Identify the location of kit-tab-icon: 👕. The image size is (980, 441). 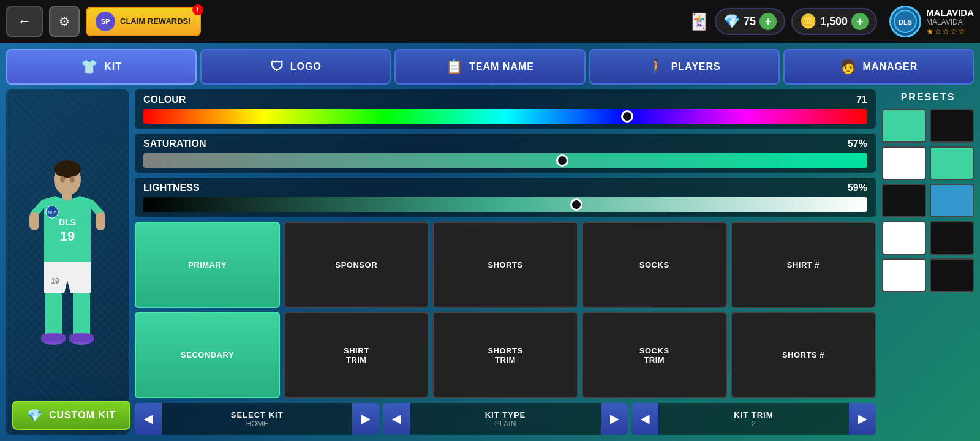
(89, 67).